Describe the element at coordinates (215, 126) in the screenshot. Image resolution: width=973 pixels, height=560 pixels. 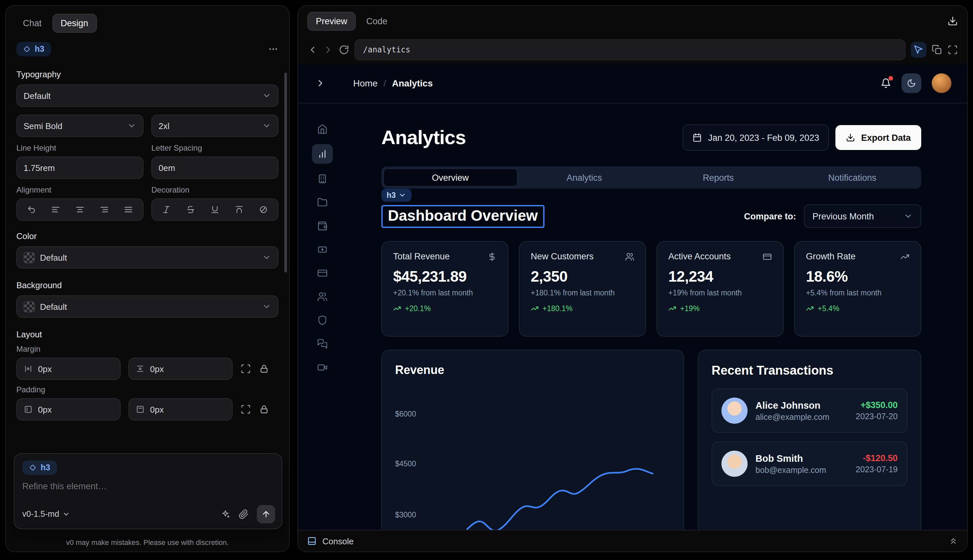
I see `font-size-select: 2xl` at that location.